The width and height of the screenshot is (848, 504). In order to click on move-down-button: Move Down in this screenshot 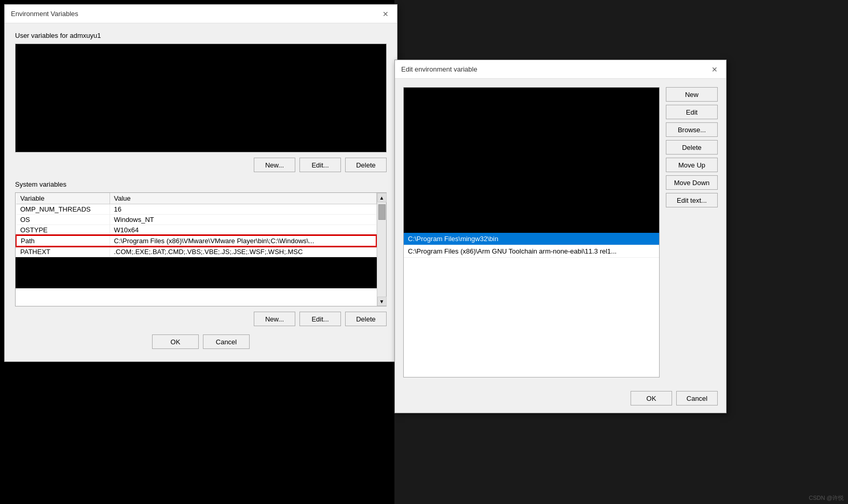, I will do `click(692, 183)`.